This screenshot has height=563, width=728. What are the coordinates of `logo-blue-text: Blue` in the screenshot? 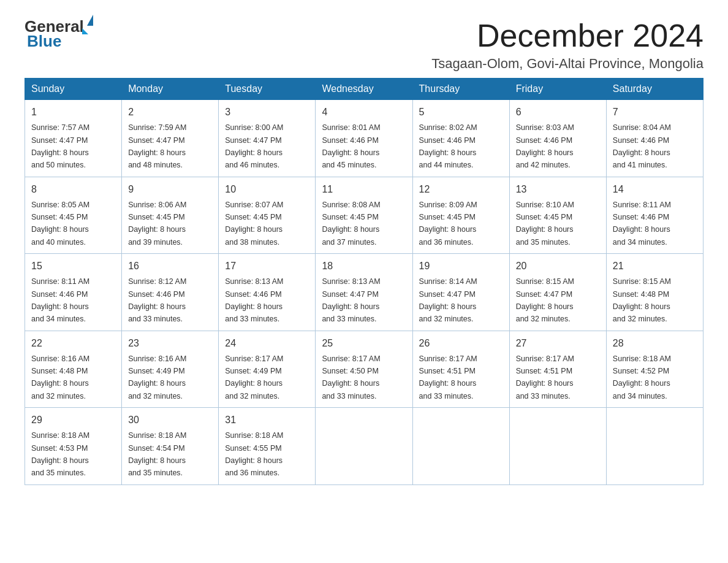 It's located at (44, 42).